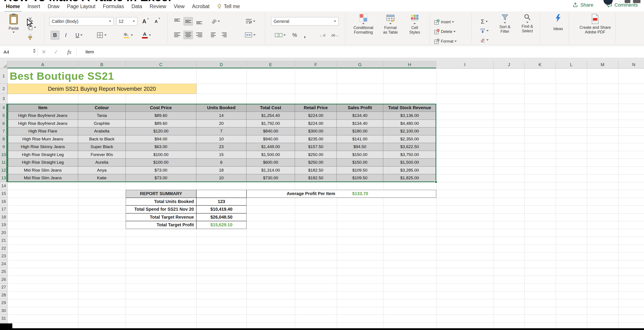 The image size is (644, 330). I want to click on table-cell: $840.00, so click(271, 131).